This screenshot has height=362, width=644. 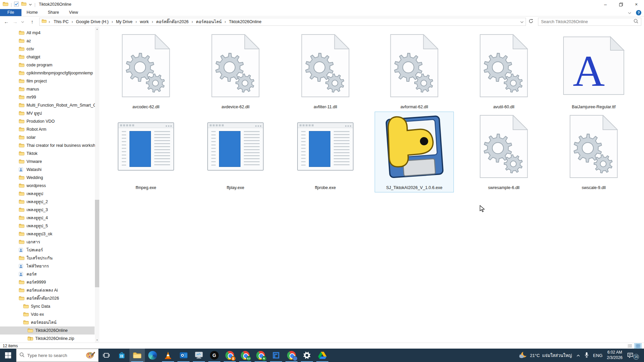 What do you see at coordinates (8, 355) in the screenshot?
I see `start-button` at bounding box center [8, 355].